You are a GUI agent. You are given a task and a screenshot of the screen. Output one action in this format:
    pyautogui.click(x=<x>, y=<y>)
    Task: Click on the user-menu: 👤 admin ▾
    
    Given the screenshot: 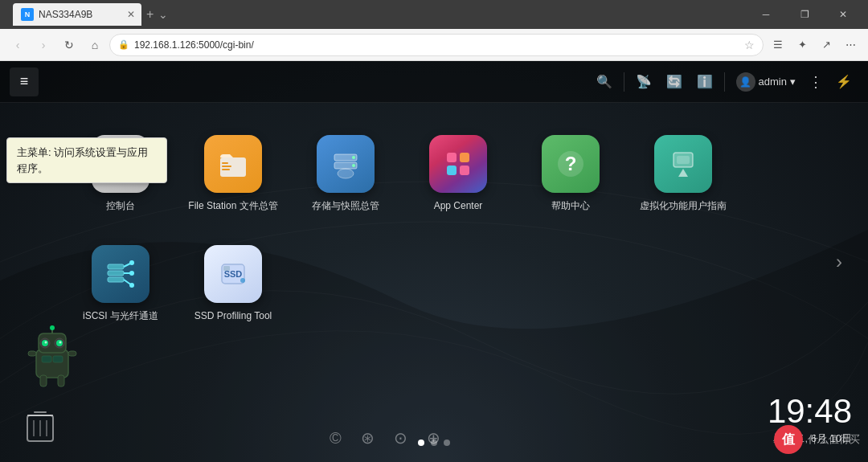 What is the action you would take?
    pyautogui.click(x=766, y=82)
    